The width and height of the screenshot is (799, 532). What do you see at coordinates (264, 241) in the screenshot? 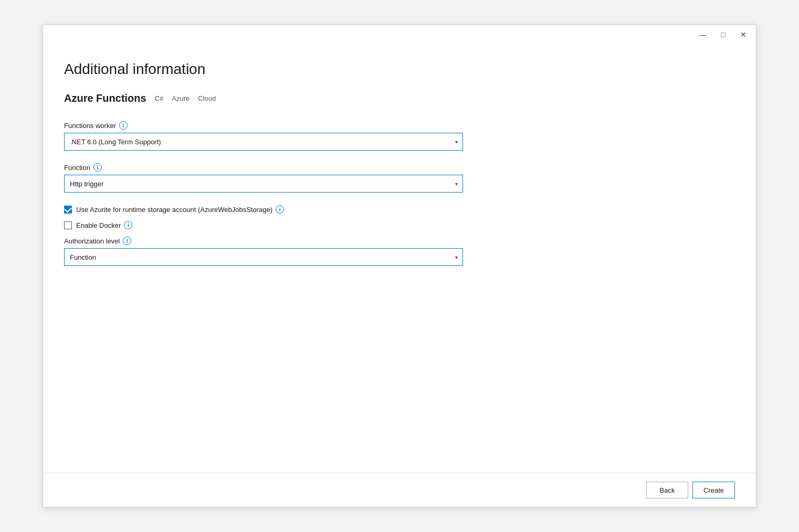
I see `authorization-level-label: Authorization level i` at bounding box center [264, 241].